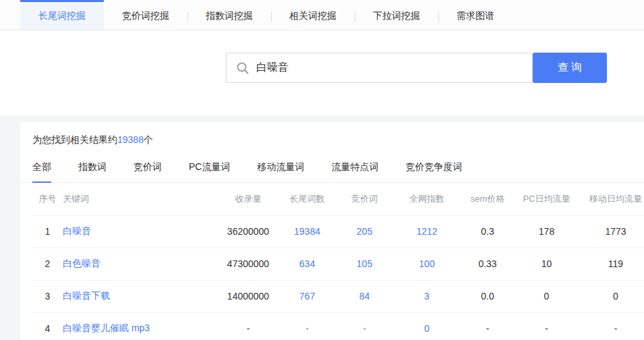 This screenshot has height=340, width=644. What do you see at coordinates (146, 16) in the screenshot?
I see `tab-label: 竞价词挖掘` at bounding box center [146, 16].